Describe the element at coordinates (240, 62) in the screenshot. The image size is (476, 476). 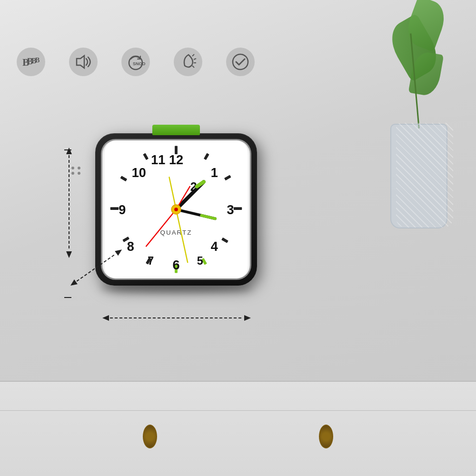
I see `easy-use-icon` at that location.